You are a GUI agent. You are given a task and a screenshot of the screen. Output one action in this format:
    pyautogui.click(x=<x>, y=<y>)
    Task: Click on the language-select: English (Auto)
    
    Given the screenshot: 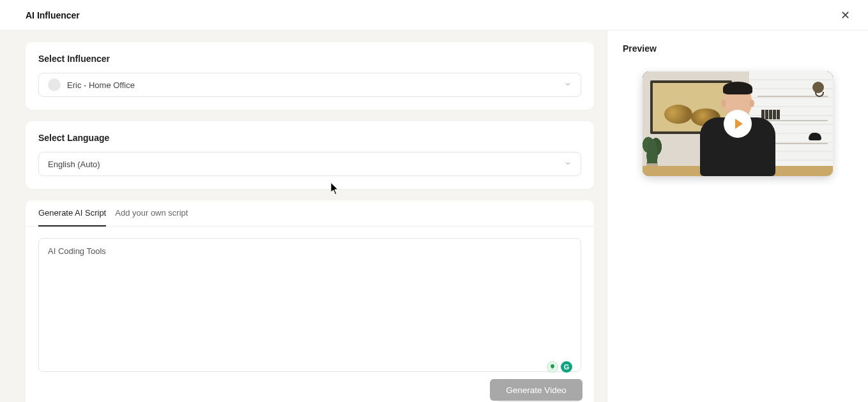 What is the action you would take?
    pyautogui.click(x=310, y=164)
    